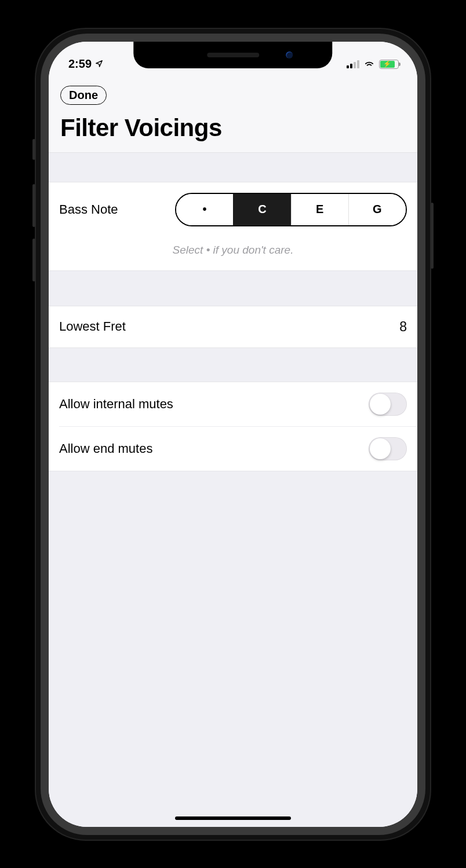 The width and height of the screenshot is (466, 868). Describe the element at coordinates (34, 260) in the screenshot. I see `volume-down-button` at that location.